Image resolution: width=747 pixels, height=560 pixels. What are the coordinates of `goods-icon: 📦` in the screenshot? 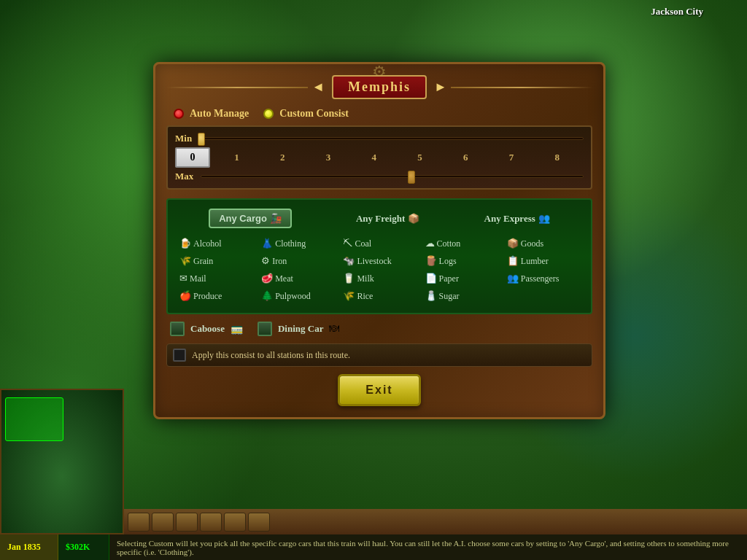 It's located at (513, 244).